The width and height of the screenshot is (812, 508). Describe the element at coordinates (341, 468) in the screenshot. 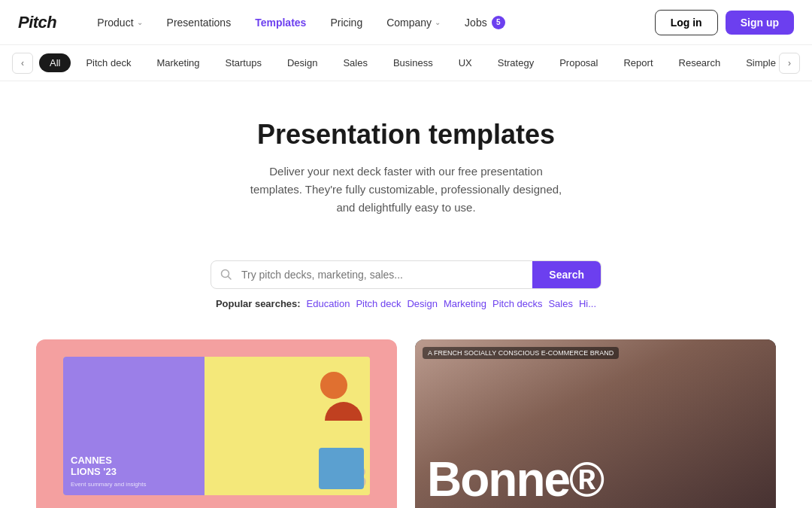

I see `cannes-photo` at that location.